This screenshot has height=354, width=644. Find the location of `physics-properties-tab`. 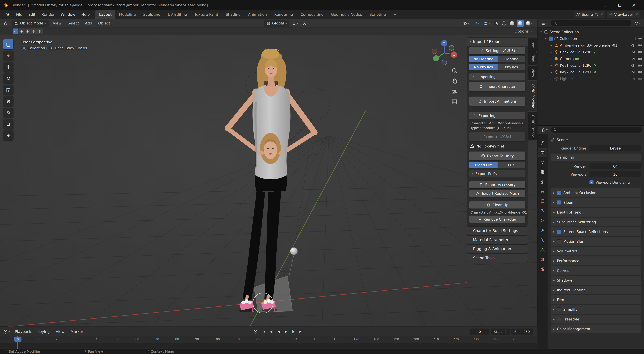

physics-properties-tab is located at coordinates (542, 230).